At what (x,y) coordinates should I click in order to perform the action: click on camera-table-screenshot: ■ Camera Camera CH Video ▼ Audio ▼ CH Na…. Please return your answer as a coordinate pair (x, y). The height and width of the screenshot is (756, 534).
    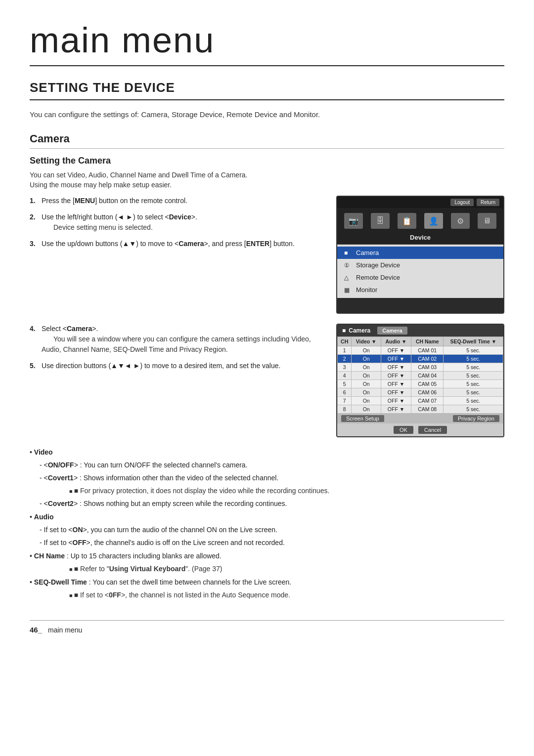
    Looking at the image, I should click on (420, 380).